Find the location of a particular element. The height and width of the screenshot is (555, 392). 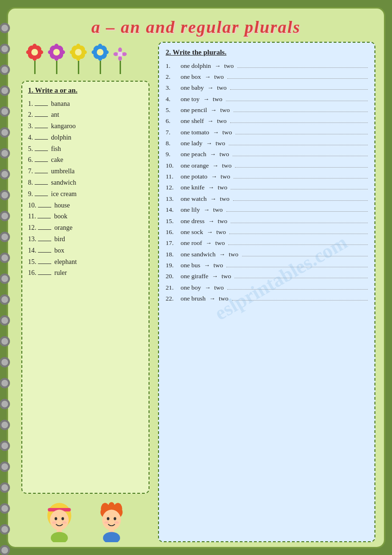

section2-item: 6. one shelf → two is located at coordinates (267, 121).